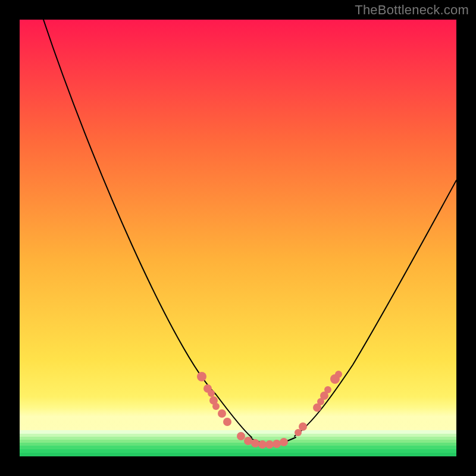  I want to click on watermark-text: TheBottleneck.com, so click(412, 10).